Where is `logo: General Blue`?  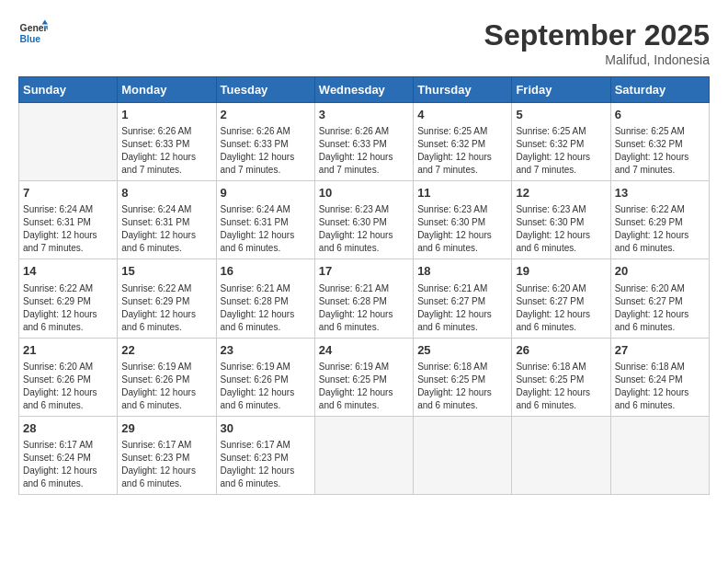
logo: General Blue is located at coordinates (33, 33).